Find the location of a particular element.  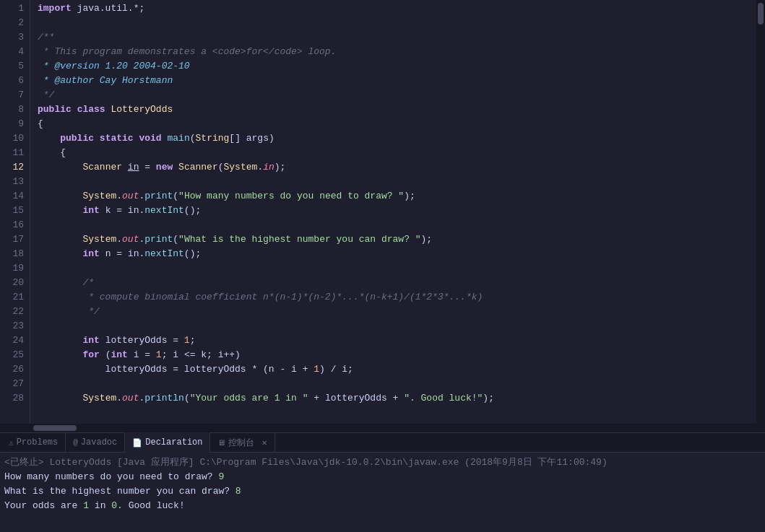

tab-problems: ⚠Problems is located at coordinates (33, 442).